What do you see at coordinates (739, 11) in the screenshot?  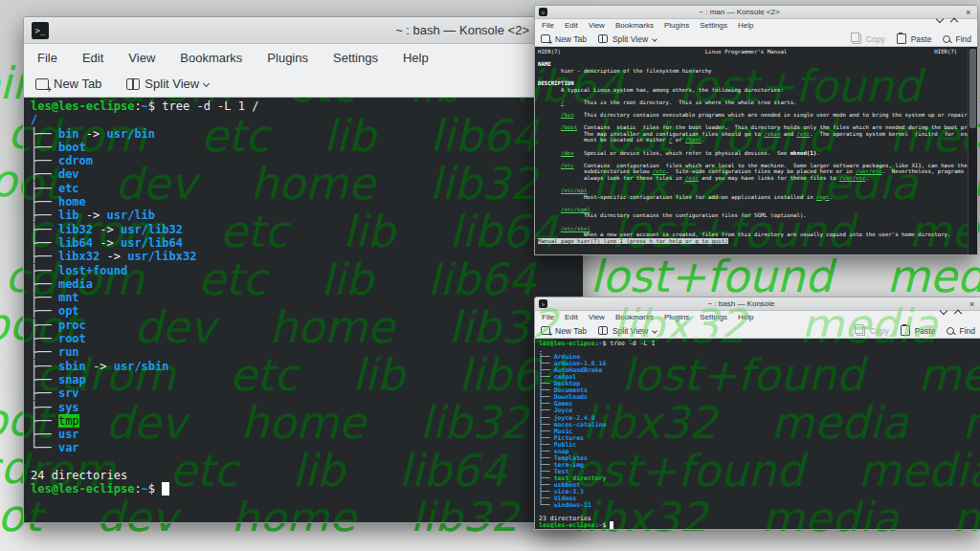 I see `window-title-man: ~ : man — Konsole <2>` at bounding box center [739, 11].